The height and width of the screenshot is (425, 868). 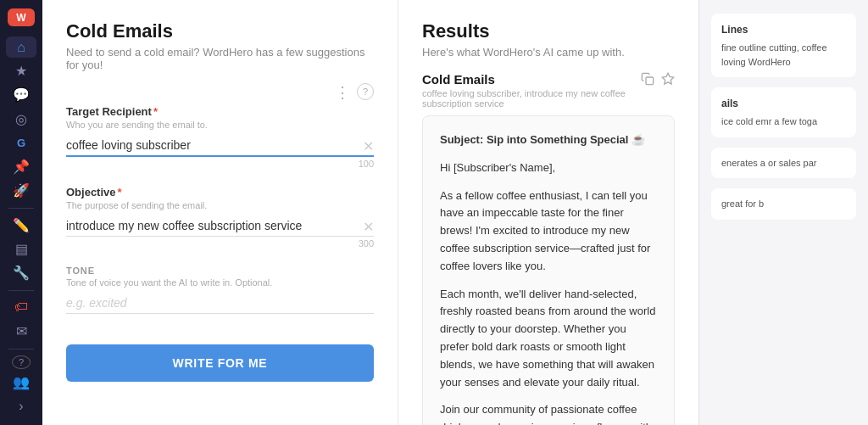 I want to click on objective-hint: The purpose of sending the email., so click(x=220, y=205).